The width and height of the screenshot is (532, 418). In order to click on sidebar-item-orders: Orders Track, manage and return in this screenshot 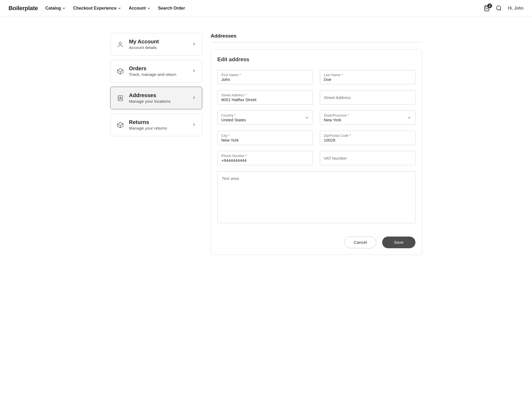, I will do `click(156, 71)`.